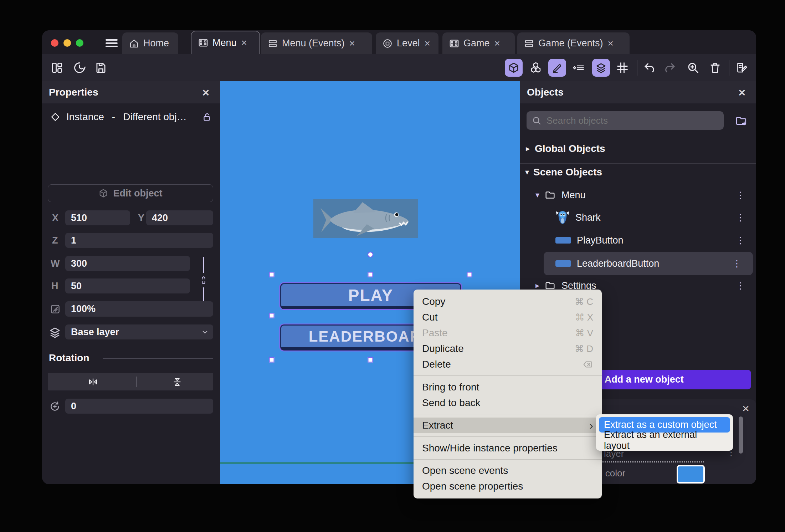 The width and height of the screenshot is (785, 532). What do you see at coordinates (155, 117) in the screenshot?
I see `instance-object-name: Different obj…` at bounding box center [155, 117].